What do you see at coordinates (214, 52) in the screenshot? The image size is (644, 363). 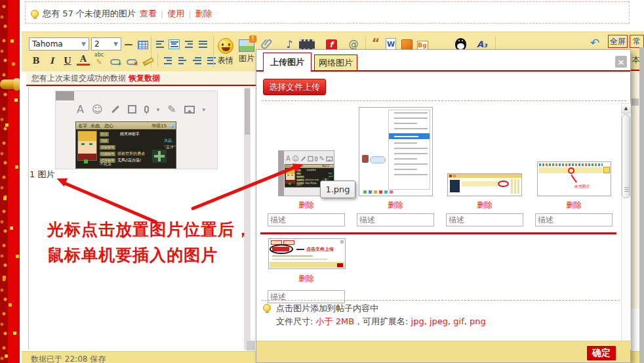 I see `toolbar-separator` at bounding box center [214, 52].